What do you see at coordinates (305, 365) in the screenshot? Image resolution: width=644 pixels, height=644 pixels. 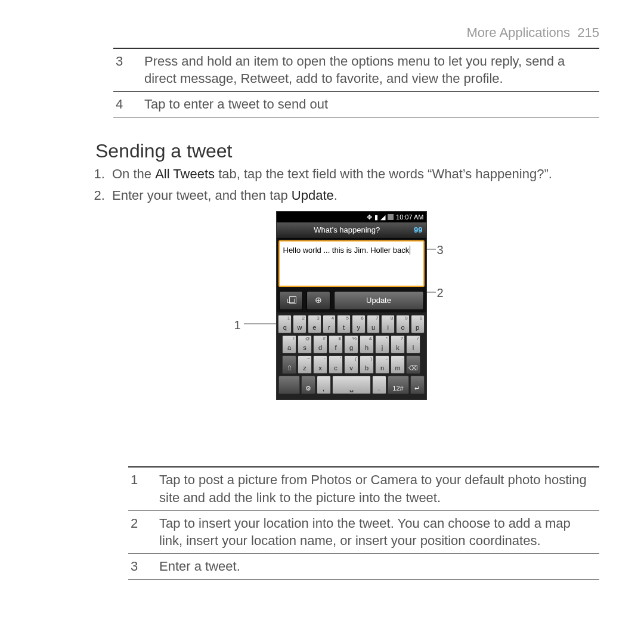 I see `key-z: ~z` at bounding box center [305, 365].